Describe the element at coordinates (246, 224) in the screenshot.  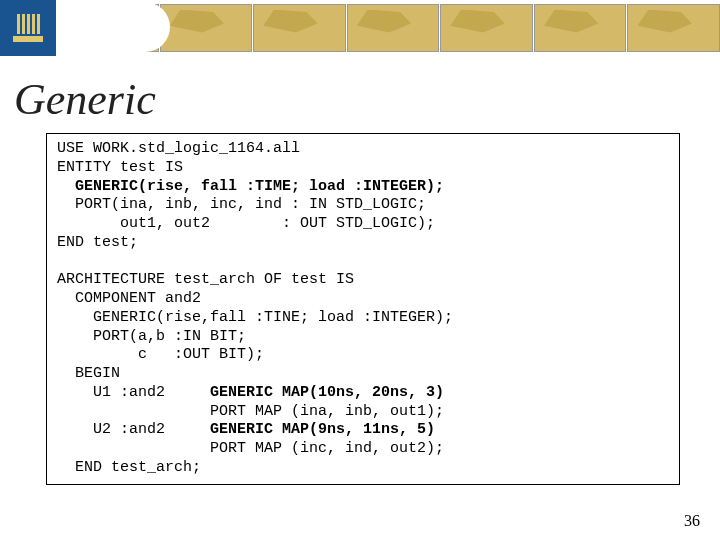
I see `code-line: out1, out2 : OUT STD_LOGIC);` at that location.